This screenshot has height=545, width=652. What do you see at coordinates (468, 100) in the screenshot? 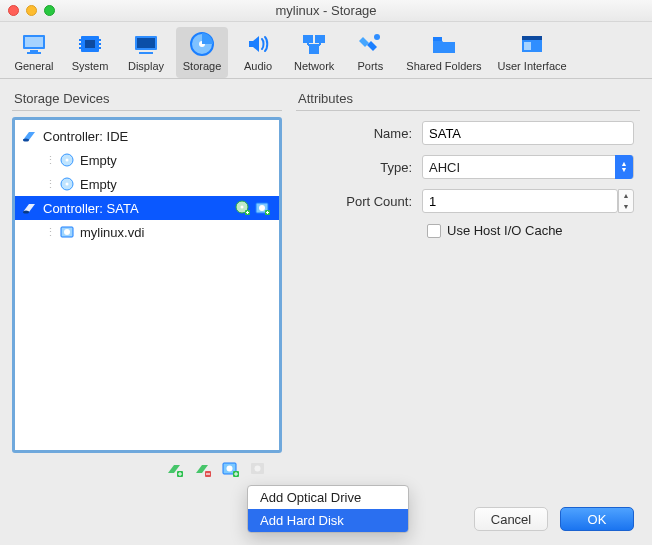
I see `attributes-heading: Attributes` at bounding box center [468, 100].